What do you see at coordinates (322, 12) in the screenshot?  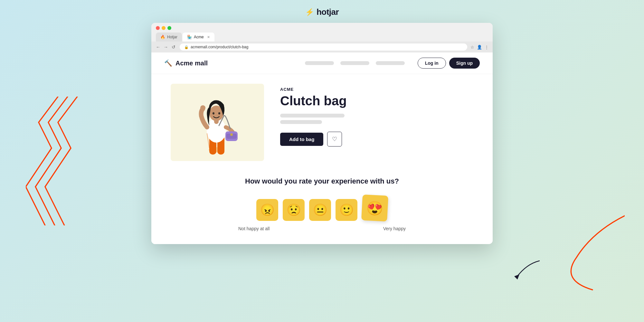 I see `hotjar-header: ⚡ hotjar` at bounding box center [322, 12].